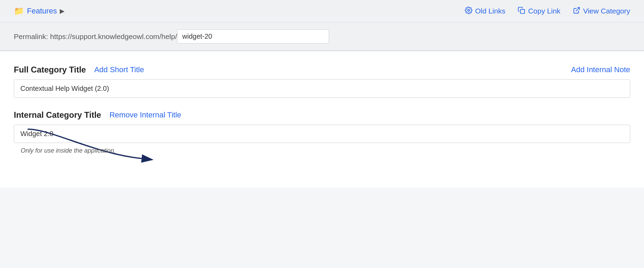  I want to click on full-category-title-header-left: Full Category Title Add Short Title, so click(79, 70).